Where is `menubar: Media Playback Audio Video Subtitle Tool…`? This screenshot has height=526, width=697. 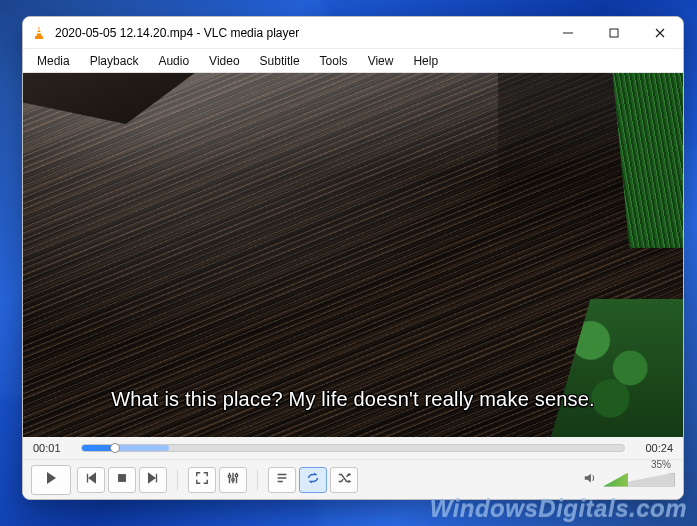 menubar: Media Playback Audio Video Subtitle Tool… is located at coordinates (353, 61).